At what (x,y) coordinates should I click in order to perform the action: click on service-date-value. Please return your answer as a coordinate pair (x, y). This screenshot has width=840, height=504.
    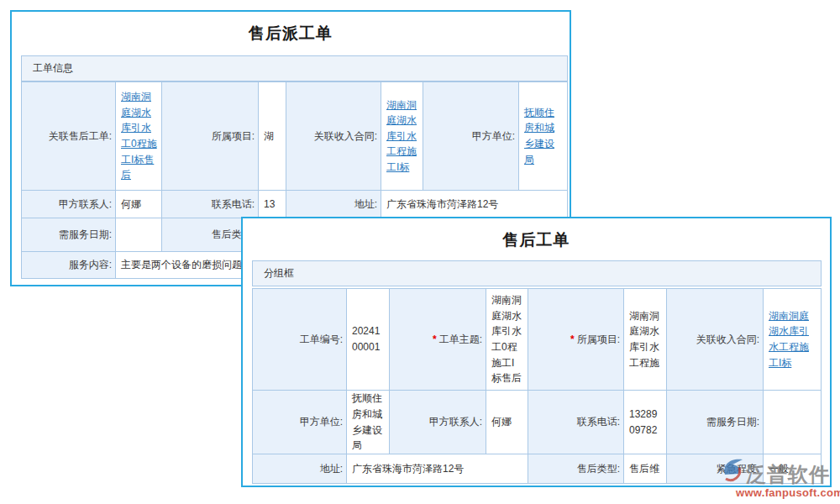
    Looking at the image, I should click on (139, 235).